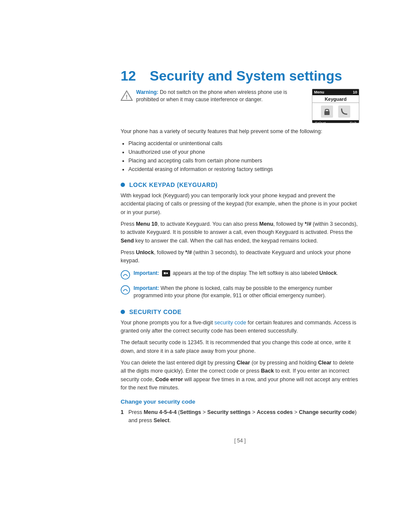 Image resolution: width=411 pixels, height=532 pixels. I want to click on bullet-list: Placing accidental or unintentional call…, so click(244, 156).